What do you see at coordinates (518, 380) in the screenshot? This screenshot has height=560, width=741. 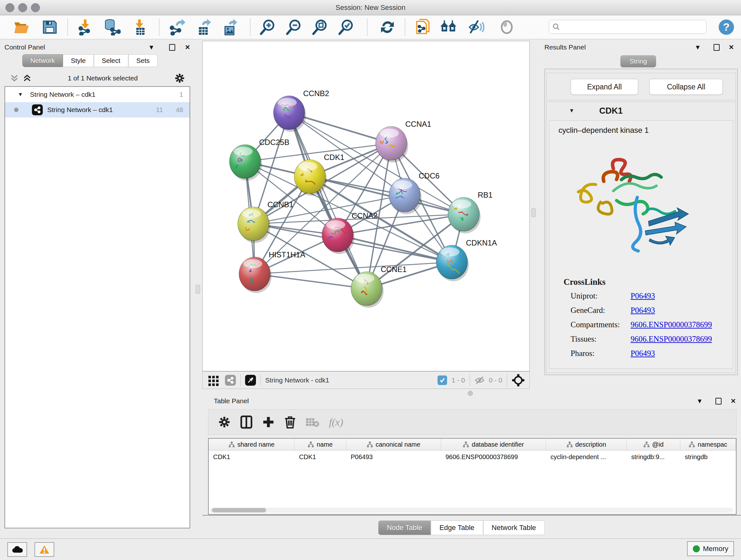 I see `pan-crosshair-icon` at bounding box center [518, 380].